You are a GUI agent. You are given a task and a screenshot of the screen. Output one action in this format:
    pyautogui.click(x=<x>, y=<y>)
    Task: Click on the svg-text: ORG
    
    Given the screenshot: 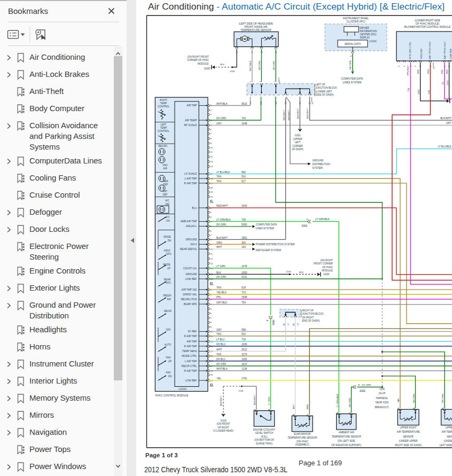 What is the action you would take?
    pyautogui.click(x=219, y=243)
    